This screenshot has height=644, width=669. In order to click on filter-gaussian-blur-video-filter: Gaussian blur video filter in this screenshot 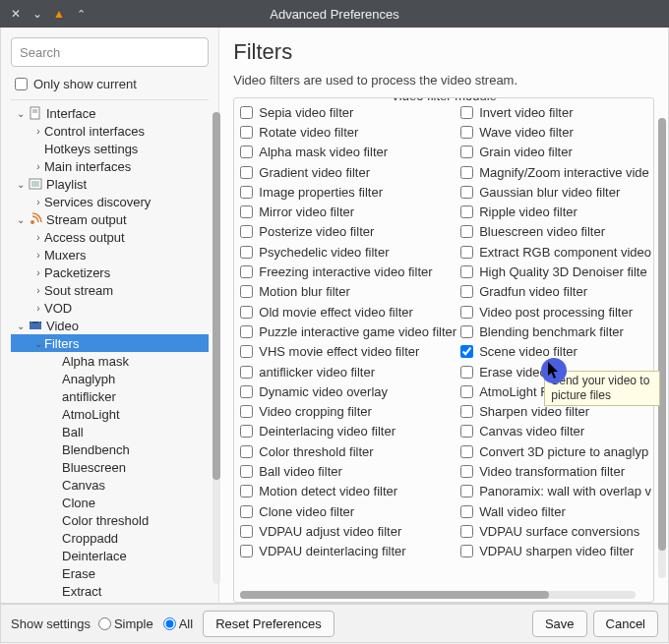, I will do `click(554, 192)`.